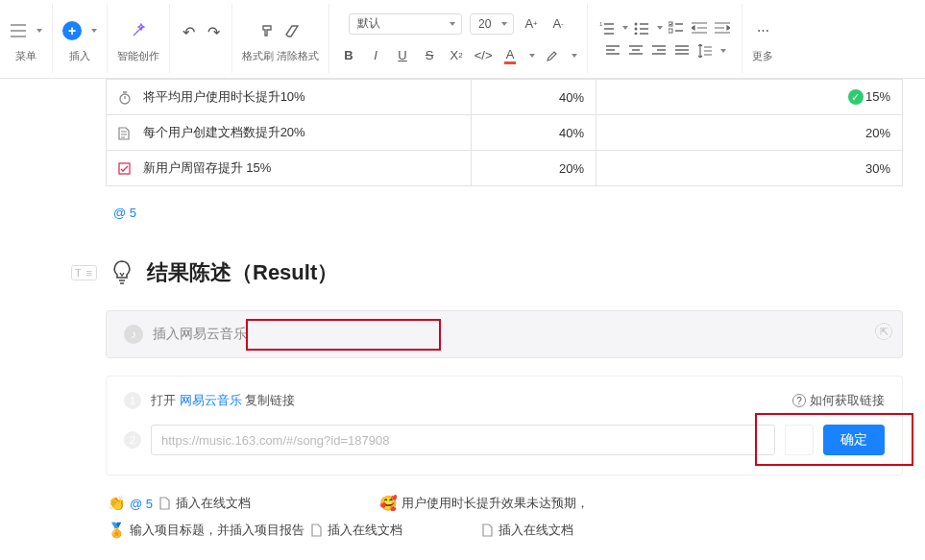  I want to click on music-embed-card: ♪ 插入网易云音乐 ⇱, so click(504, 334).